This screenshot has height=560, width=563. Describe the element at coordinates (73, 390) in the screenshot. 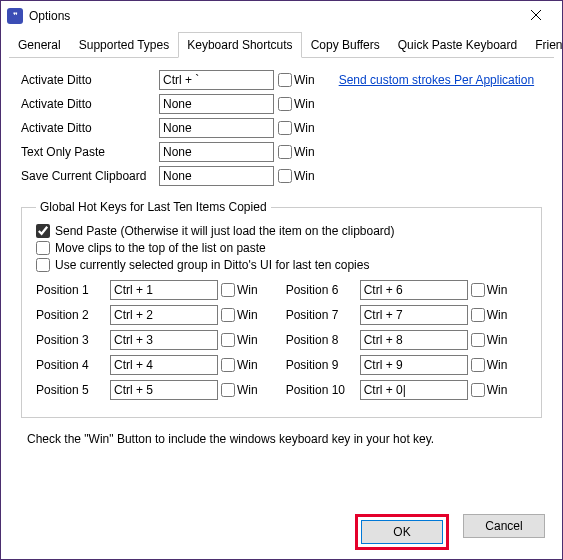

I see `position-label: Position 5` at that location.